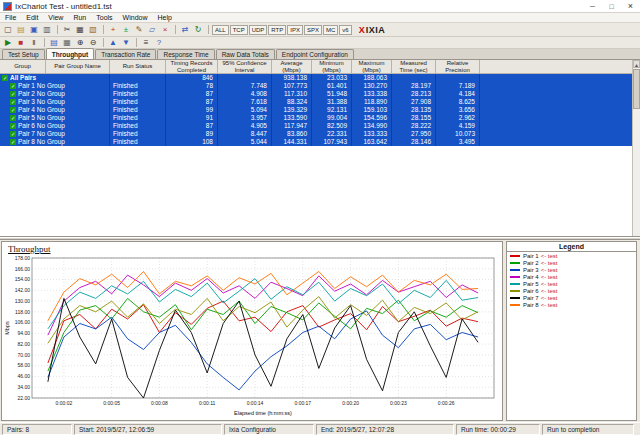  What do you see at coordinates (320, 142) in the screenshot?
I see `table-row-pair-8-no-group: ✓Pair 8 No GroupFinished1085.044144.3311…` at bounding box center [320, 142].